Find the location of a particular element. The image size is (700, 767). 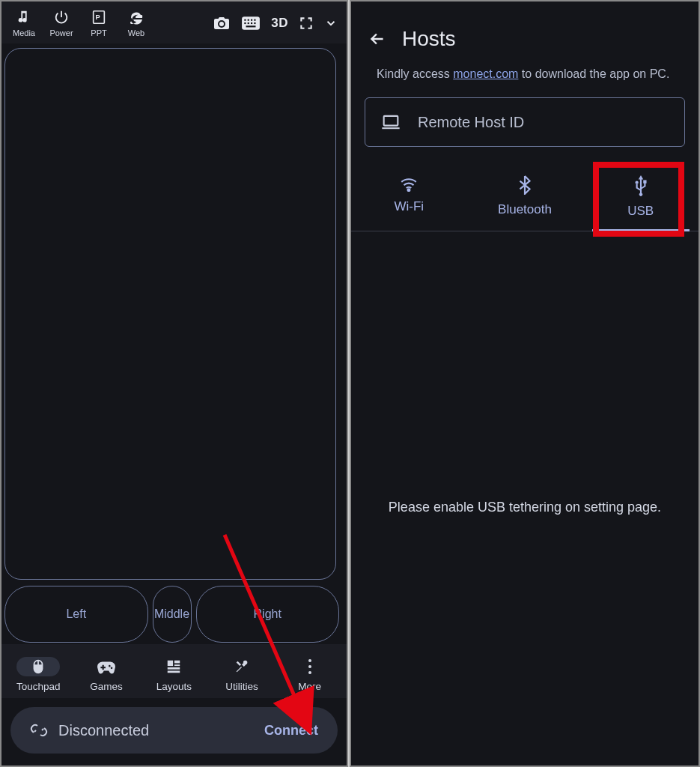

tools-icon is located at coordinates (242, 667).